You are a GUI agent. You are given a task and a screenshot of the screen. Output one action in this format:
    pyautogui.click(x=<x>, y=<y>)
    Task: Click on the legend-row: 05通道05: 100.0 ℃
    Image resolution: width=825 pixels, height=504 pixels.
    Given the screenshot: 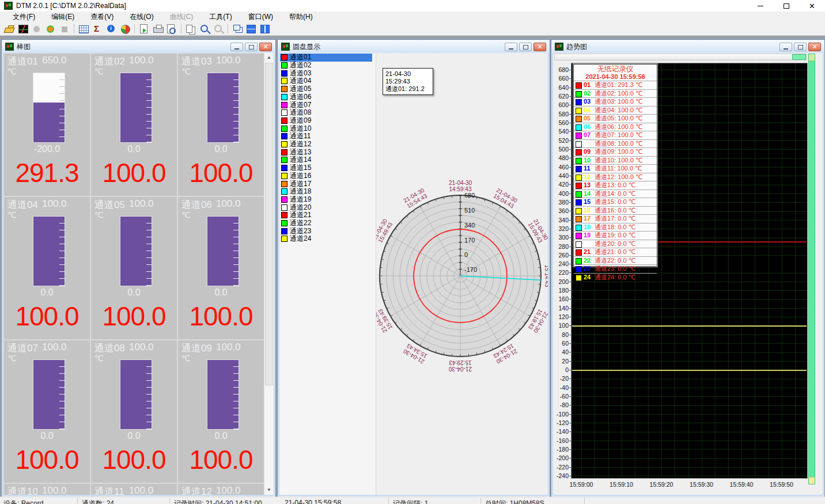 What is the action you would take?
    pyautogui.click(x=615, y=119)
    